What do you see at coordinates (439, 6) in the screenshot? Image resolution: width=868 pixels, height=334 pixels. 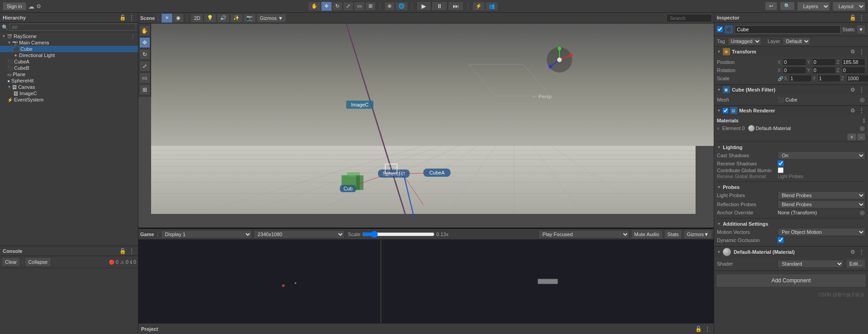 I see `pause-button: ⏸` at bounding box center [439, 6].